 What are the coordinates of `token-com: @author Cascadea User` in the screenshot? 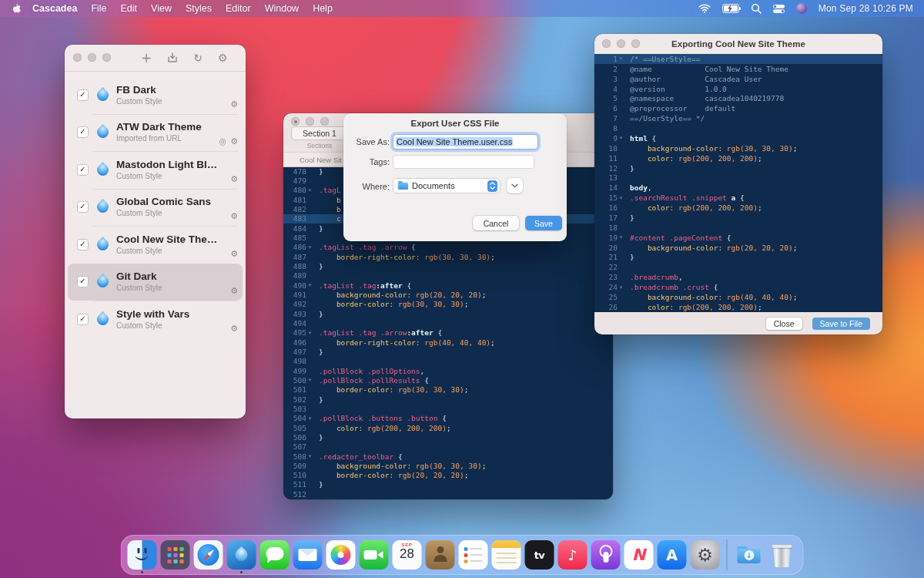 It's located at (696, 79).